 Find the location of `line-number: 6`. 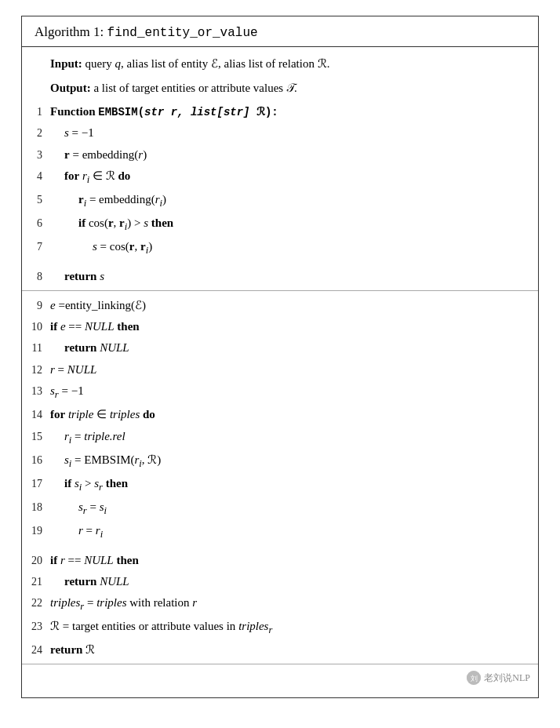

line-number: 6 is located at coordinates (36, 224).